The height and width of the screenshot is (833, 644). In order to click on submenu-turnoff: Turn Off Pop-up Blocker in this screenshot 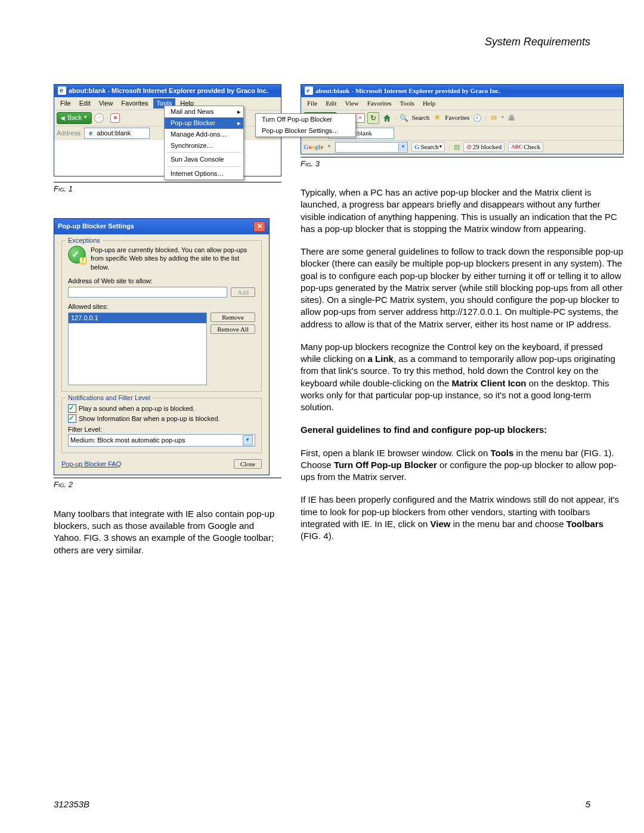, I will do `click(305, 119)`.